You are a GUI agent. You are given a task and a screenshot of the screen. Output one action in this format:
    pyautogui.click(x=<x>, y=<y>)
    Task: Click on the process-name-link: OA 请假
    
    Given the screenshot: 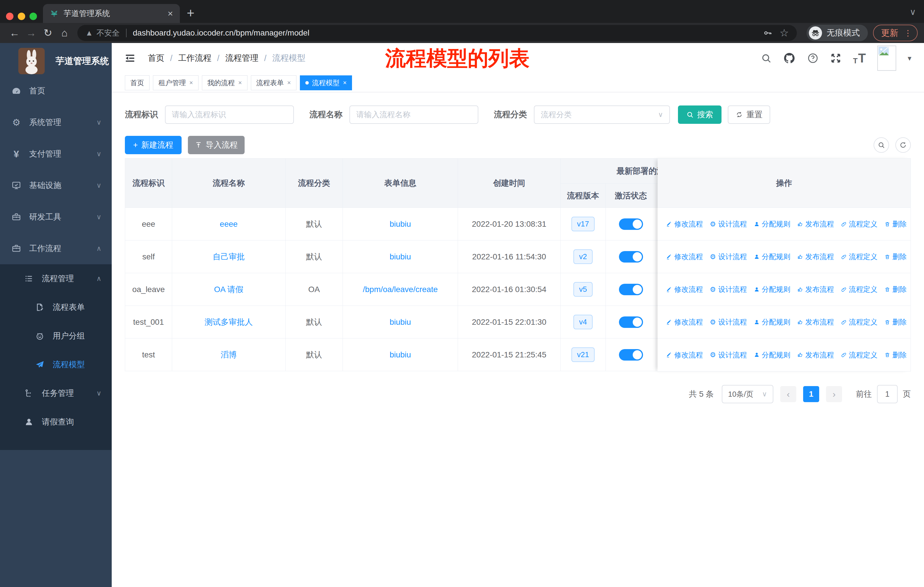 What is the action you would take?
    pyautogui.click(x=229, y=289)
    